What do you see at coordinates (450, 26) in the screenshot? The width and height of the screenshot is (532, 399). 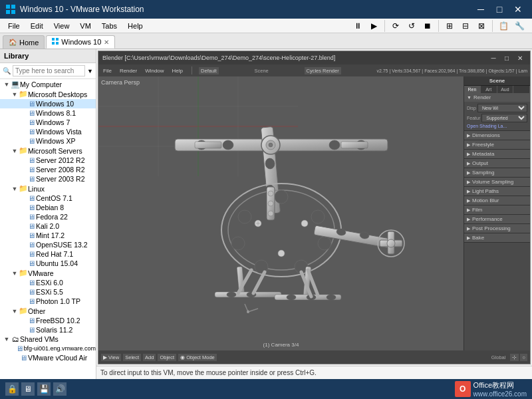 I see `toolbar-btn-6: ⊞` at bounding box center [450, 26].